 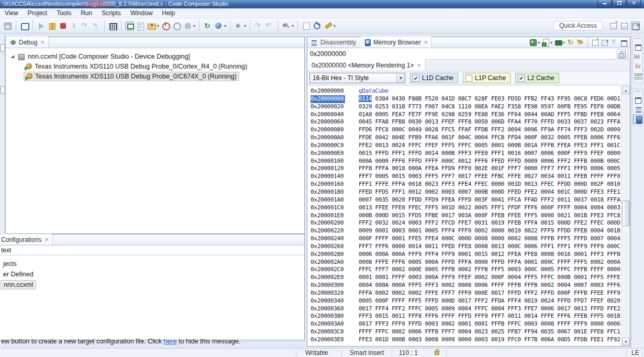 What do you see at coordinates (3, 48) in the screenshot?
I see `minimized-view-icon` at bounding box center [3, 48].